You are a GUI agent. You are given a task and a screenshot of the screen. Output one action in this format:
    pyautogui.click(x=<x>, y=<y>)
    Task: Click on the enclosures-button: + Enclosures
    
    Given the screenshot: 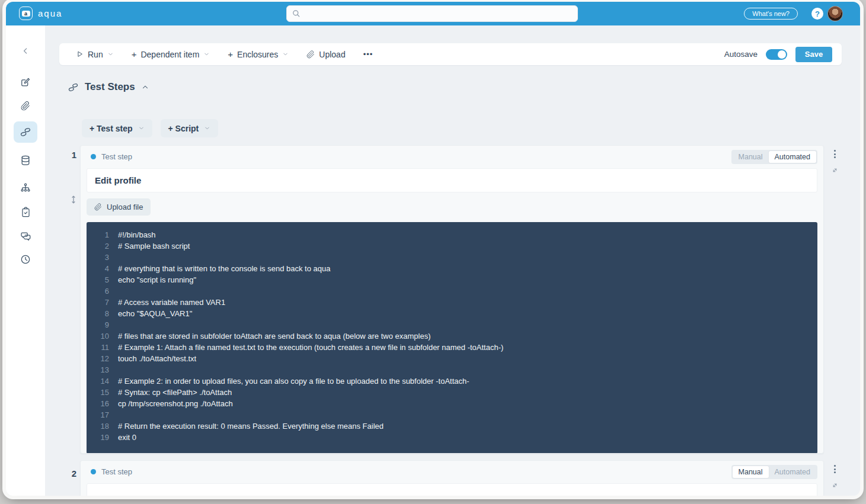 What is the action you would take?
    pyautogui.click(x=258, y=54)
    